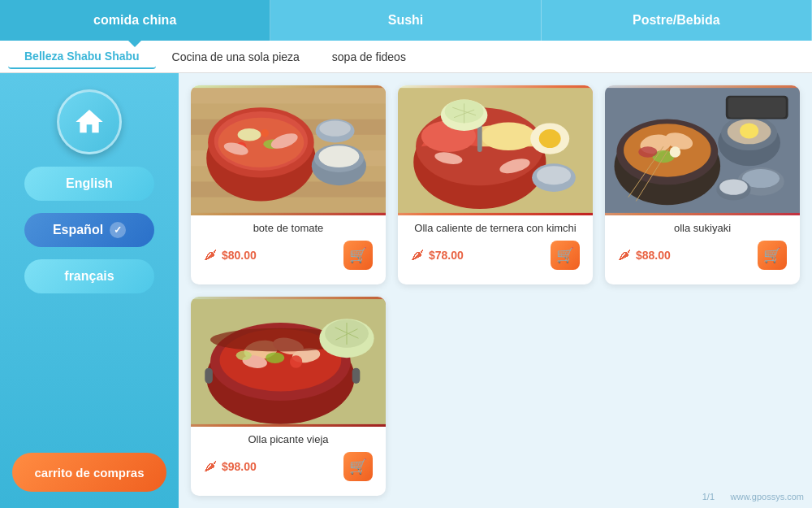 This screenshot has width=812, height=508. What do you see at coordinates (495, 150) in the screenshot?
I see `food-image-kimchi` at bounding box center [495, 150].